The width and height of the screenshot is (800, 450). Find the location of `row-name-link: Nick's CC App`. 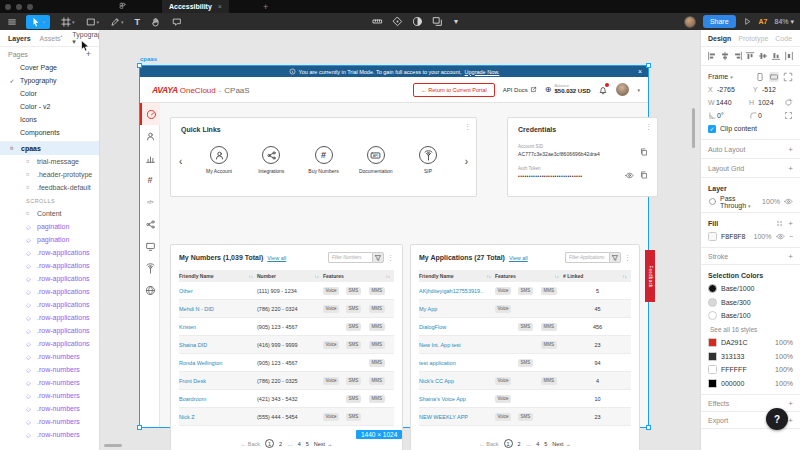

row-name-link: Nick's CC App is located at coordinates (457, 381).